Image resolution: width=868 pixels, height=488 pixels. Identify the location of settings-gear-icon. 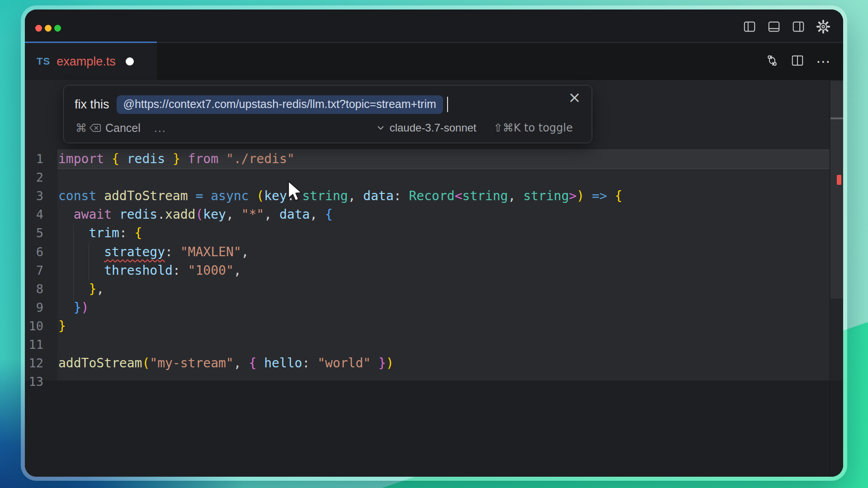
(823, 27).